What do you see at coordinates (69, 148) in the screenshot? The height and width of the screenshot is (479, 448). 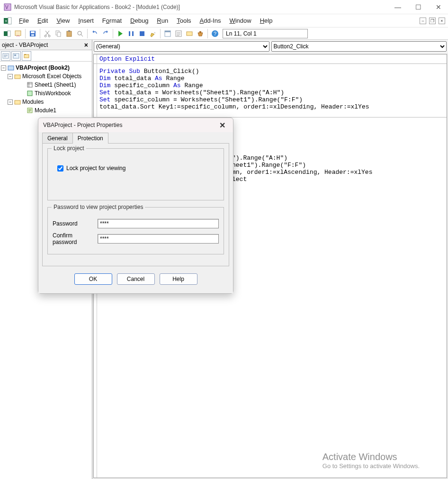 I see `lock-project-legend: Lock project` at bounding box center [69, 148].